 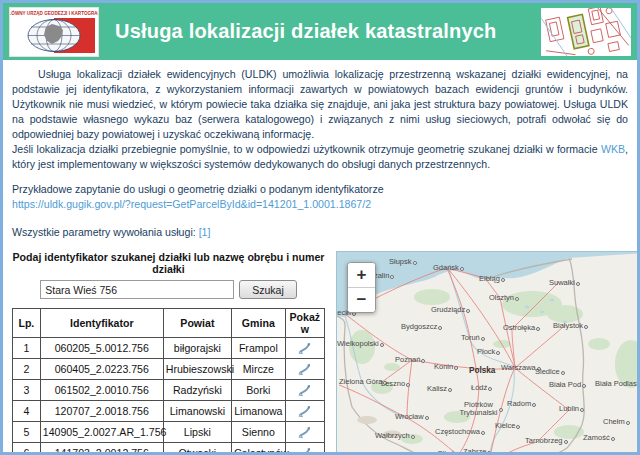 What do you see at coordinates (102, 324) in the screenshot?
I see `header-id: Identyfikator` at bounding box center [102, 324].